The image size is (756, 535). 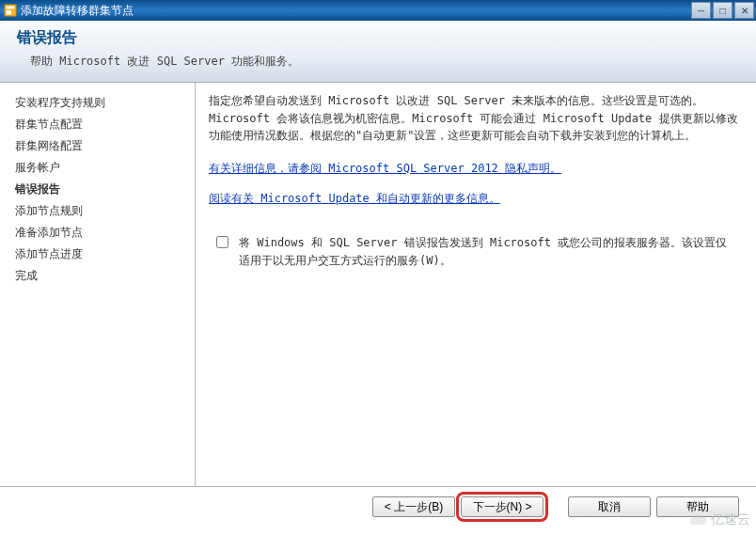 I want to click on app-icon, so click(x=10, y=10).